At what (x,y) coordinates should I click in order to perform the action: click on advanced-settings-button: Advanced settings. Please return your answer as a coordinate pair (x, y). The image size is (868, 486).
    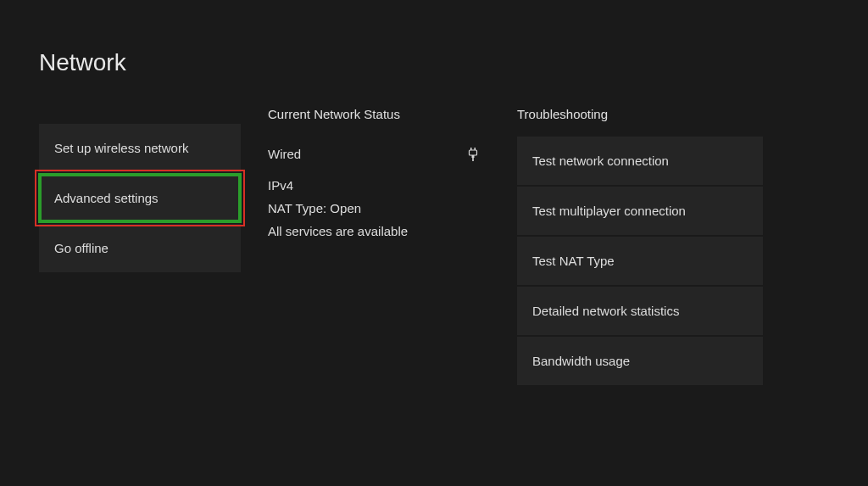
    Looking at the image, I should click on (140, 198).